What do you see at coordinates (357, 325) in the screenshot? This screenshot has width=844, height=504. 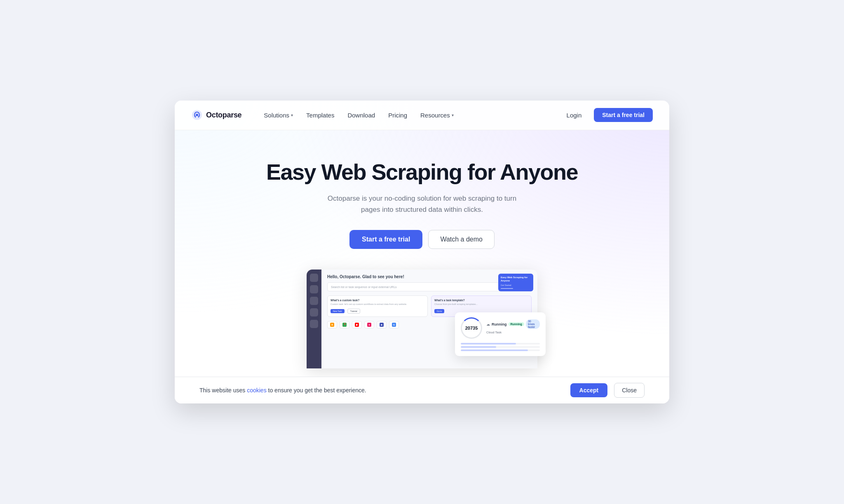 I see `source-youtube: ▶` at bounding box center [357, 325].